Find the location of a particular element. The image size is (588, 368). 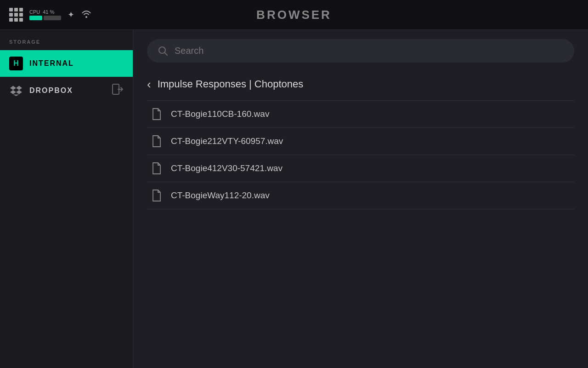

search-icon is located at coordinates (163, 51).